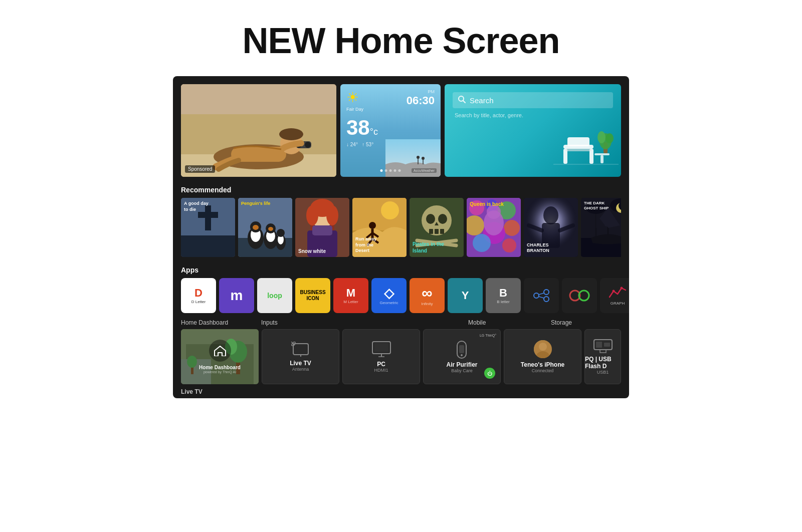 This screenshot has height=532, width=802. Describe the element at coordinates (301, 351) in the screenshot. I see `add-input-icon: +` at that location.